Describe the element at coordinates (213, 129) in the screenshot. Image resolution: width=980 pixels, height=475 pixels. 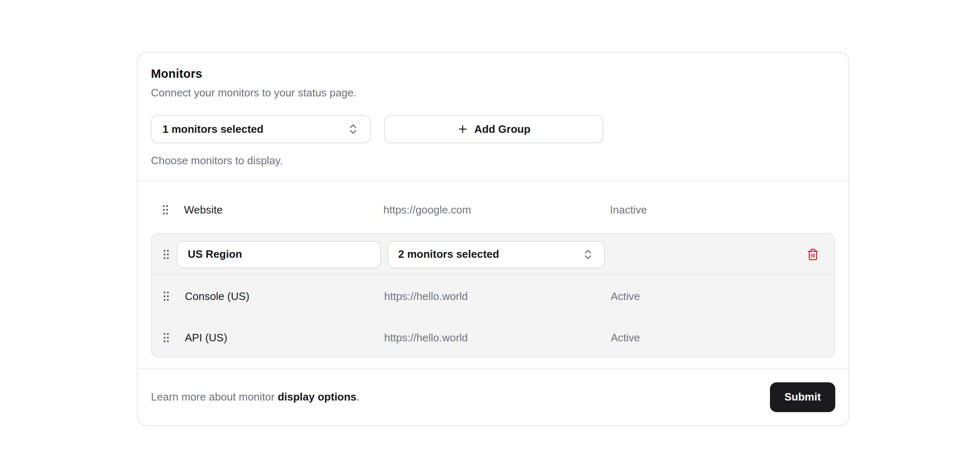
I see `monitors-select-value: 1 monitors selected` at that location.